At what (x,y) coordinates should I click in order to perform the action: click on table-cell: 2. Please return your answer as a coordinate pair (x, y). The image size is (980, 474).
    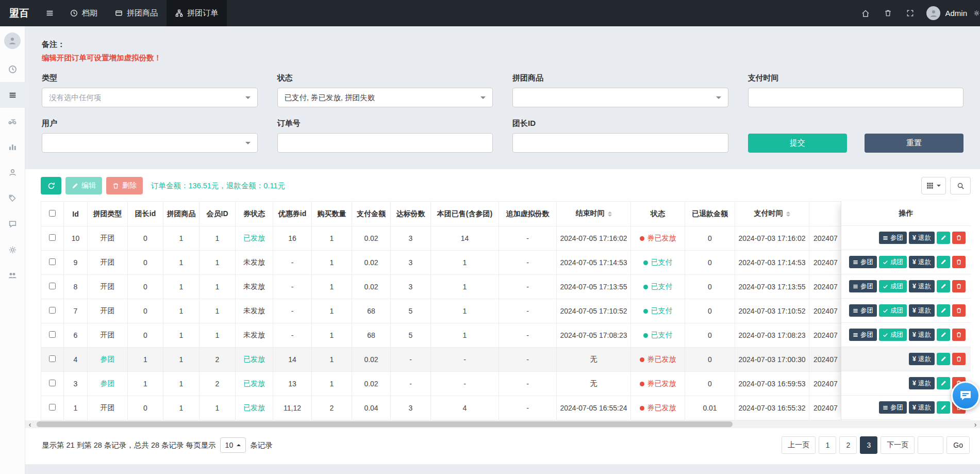
    Looking at the image, I should click on (332, 408).